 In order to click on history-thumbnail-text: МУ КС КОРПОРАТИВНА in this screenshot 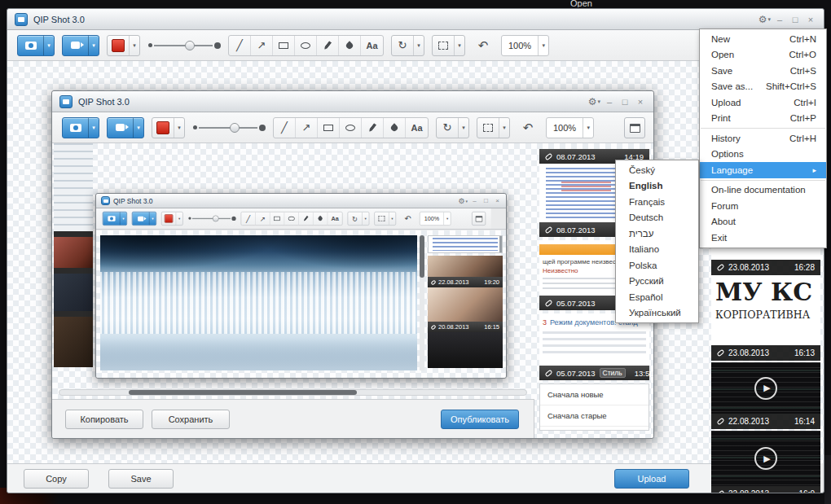, I will do `click(766, 310)`.